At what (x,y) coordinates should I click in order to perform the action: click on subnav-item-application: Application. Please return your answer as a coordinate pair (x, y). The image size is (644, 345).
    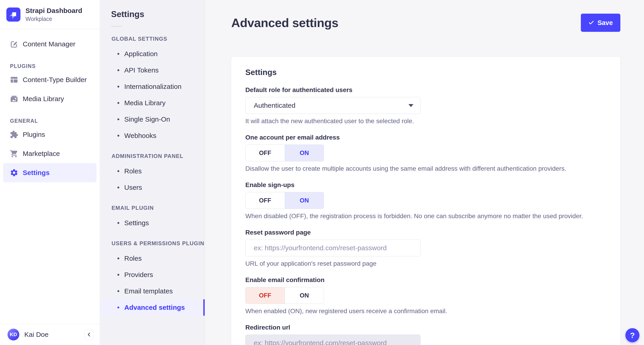
    Looking at the image, I should click on (152, 54).